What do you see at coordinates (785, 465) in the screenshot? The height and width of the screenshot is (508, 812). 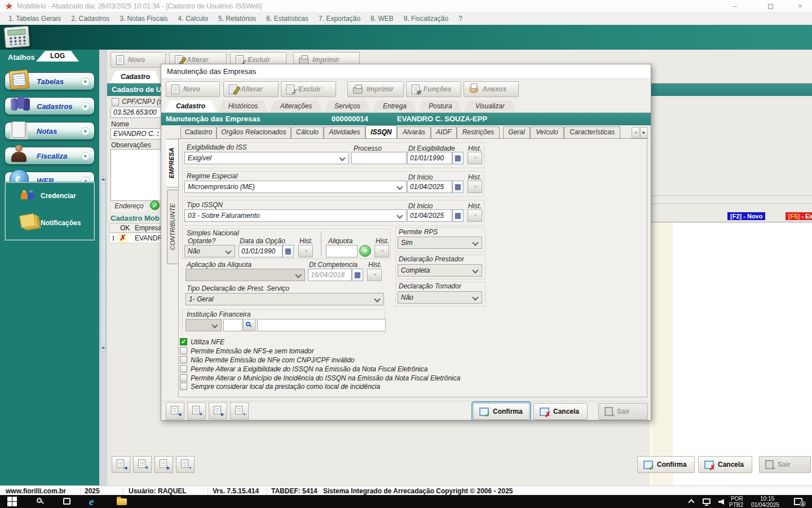 I see `sair-button-main: Sair` at bounding box center [785, 465].